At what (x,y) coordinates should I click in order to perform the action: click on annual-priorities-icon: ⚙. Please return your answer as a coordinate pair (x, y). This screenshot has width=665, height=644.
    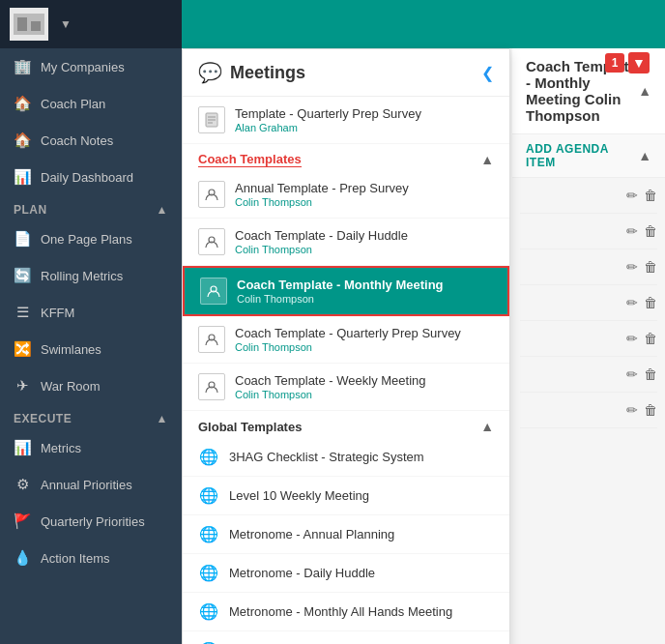
    Looking at the image, I should click on (22, 484).